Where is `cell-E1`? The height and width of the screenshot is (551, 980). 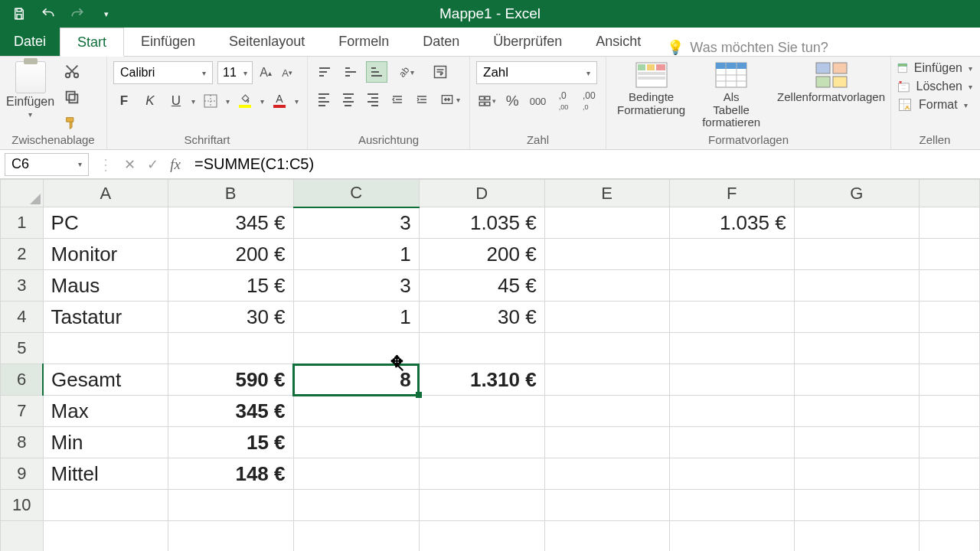
cell-E1 is located at coordinates (606, 223).